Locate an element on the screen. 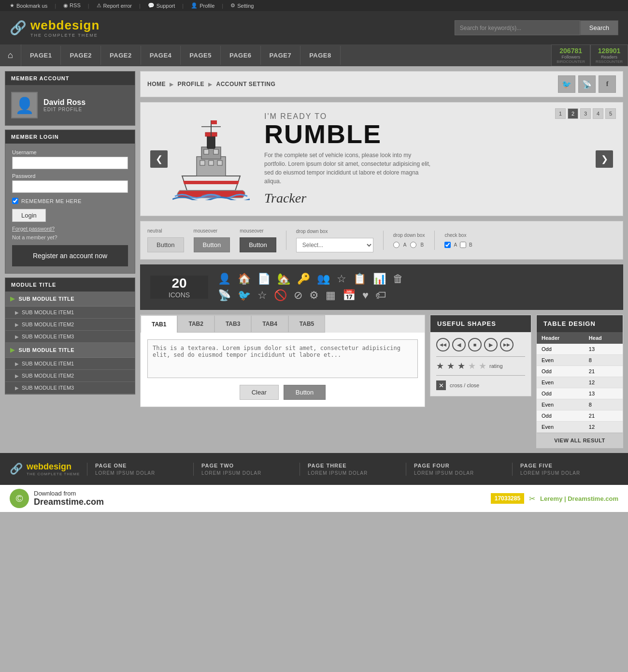 The image size is (628, 672). page-5: 5 is located at coordinates (611, 114).